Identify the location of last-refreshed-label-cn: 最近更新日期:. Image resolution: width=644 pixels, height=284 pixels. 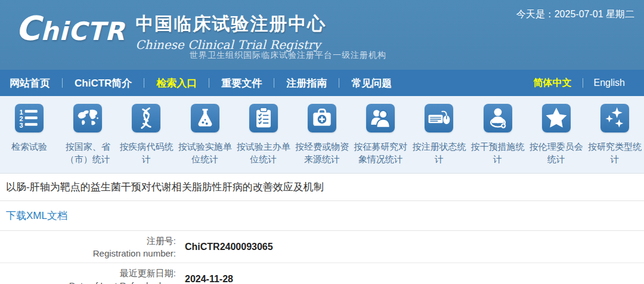
(88, 273).